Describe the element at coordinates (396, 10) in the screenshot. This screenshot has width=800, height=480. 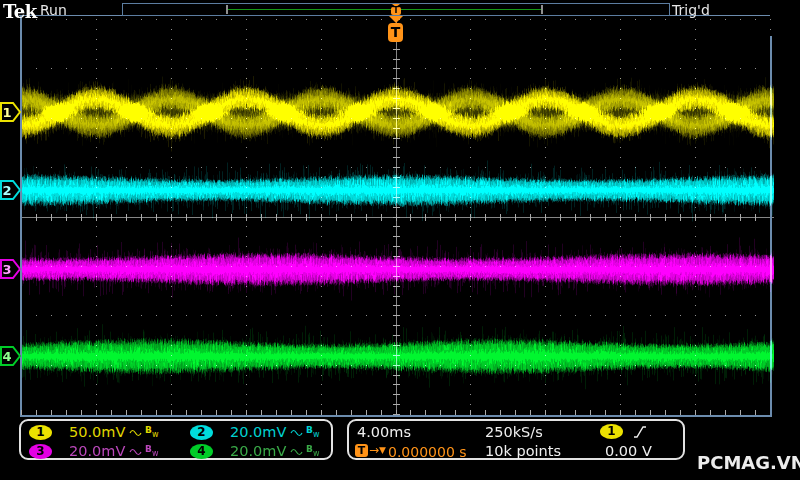
I see `record-trigger-marker: T` at that location.